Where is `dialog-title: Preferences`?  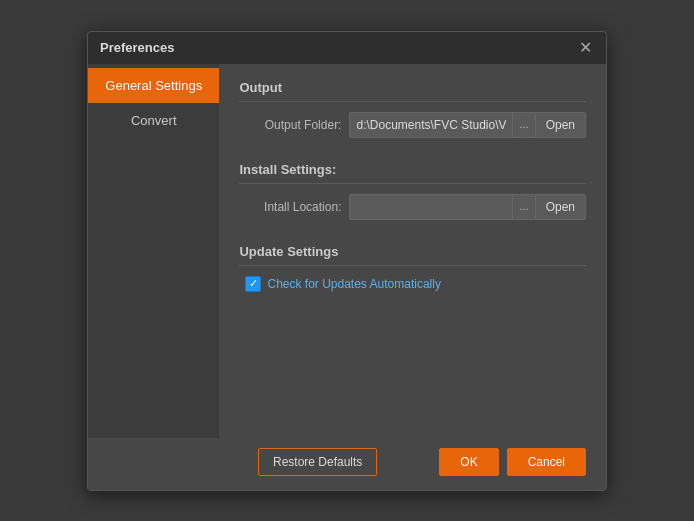
dialog-title: Preferences is located at coordinates (137, 48).